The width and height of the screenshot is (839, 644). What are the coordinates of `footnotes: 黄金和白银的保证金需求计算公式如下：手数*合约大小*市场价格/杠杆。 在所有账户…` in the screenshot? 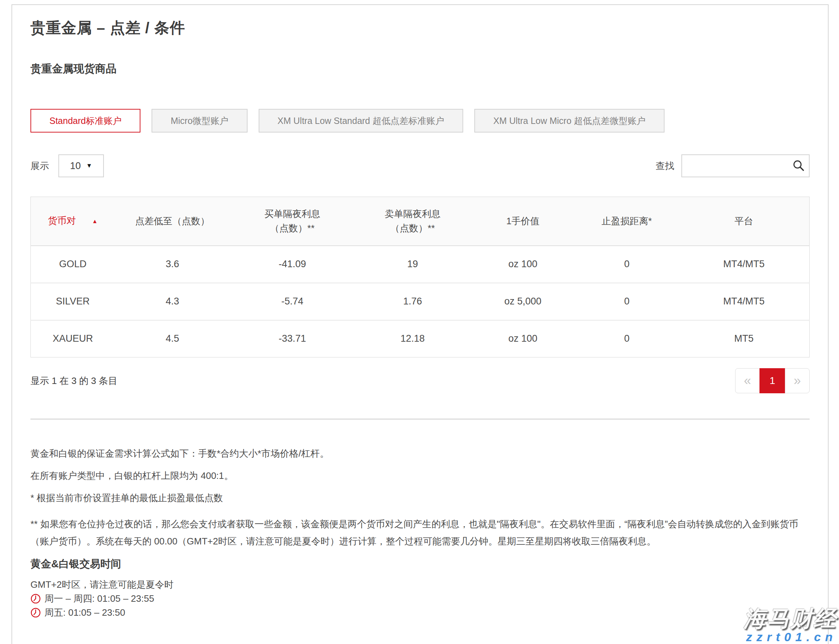 It's located at (420, 498).